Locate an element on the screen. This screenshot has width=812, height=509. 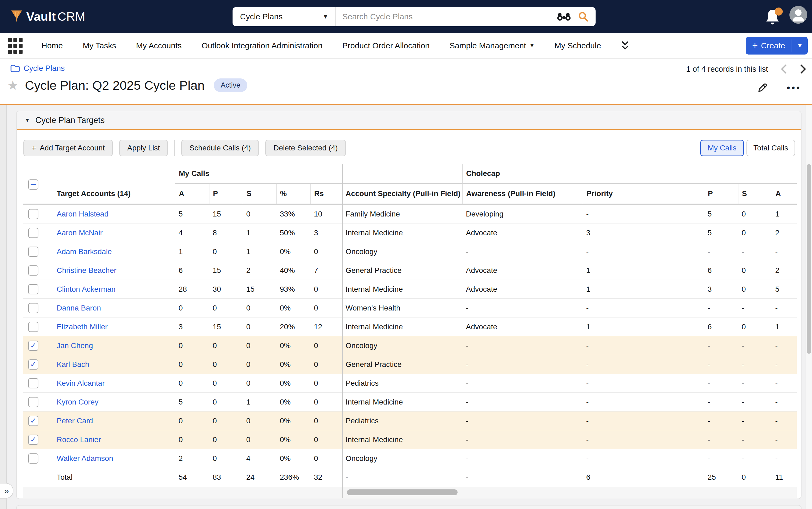
create-button: + Create is located at coordinates (769, 46).